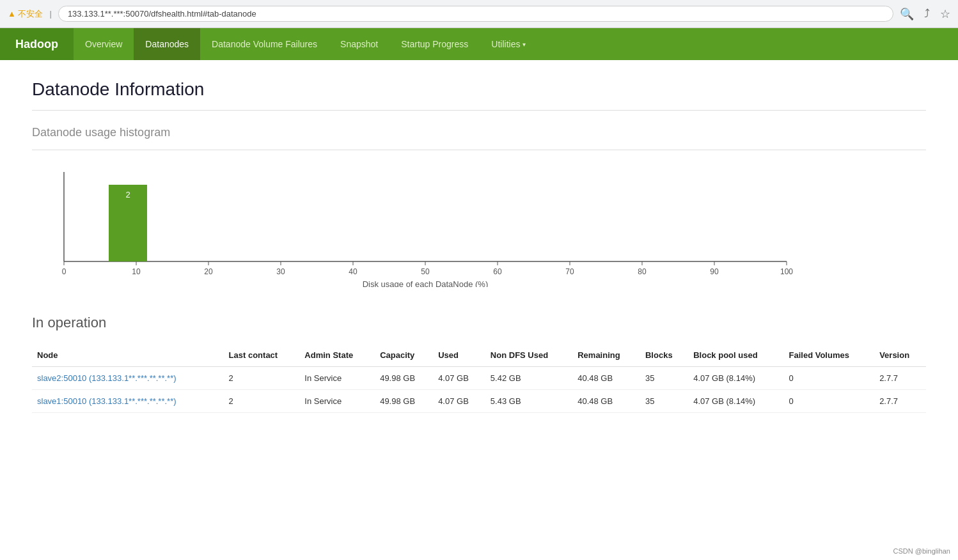 The width and height of the screenshot is (958, 560). What do you see at coordinates (529, 378) in the screenshot?
I see `cell-non-dfs-used-0: 5.42 GB` at bounding box center [529, 378].